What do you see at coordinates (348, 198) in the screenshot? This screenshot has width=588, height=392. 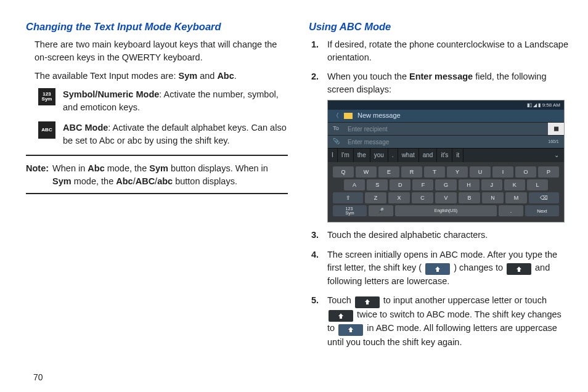 I see `shift-key: ⇧` at bounding box center [348, 198].